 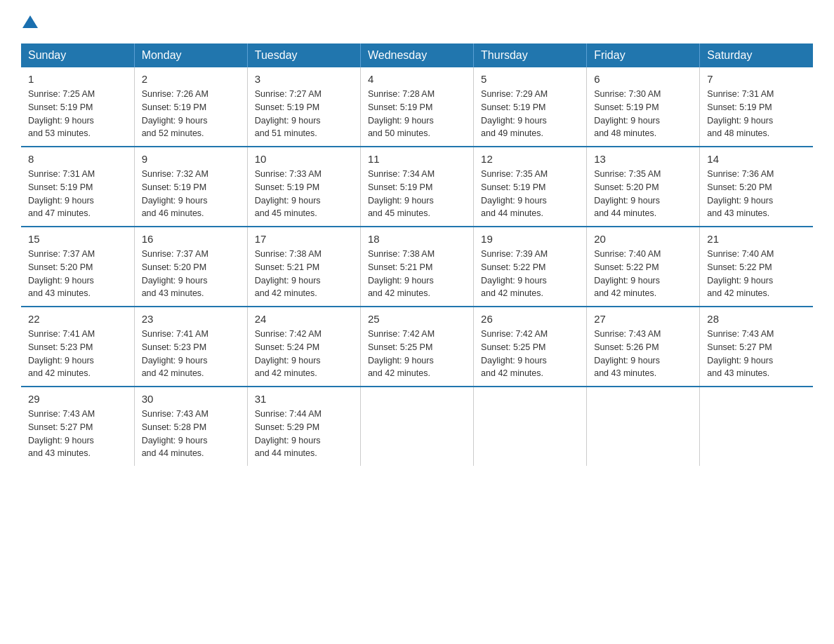 I want to click on day-number: 5, so click(x=530, y=79).